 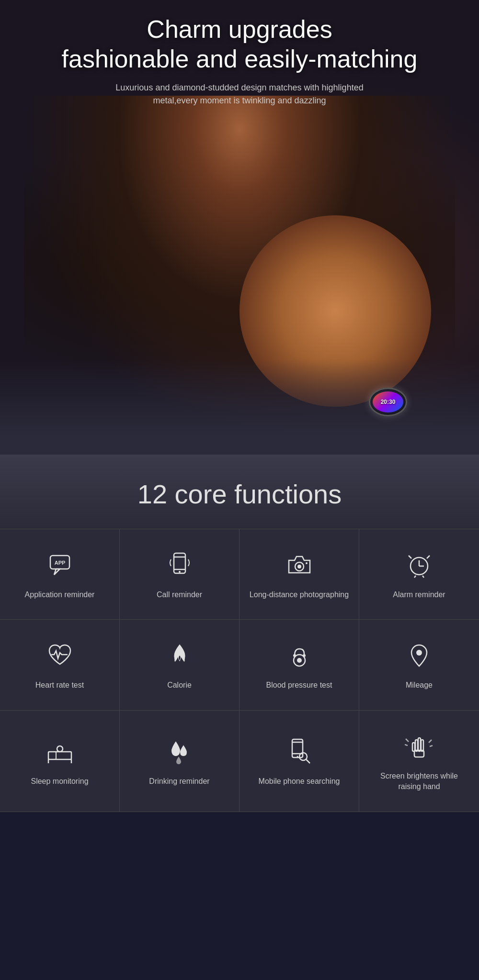 I want to click on functions-title: 12 core functions, so click(x=240, y=494).